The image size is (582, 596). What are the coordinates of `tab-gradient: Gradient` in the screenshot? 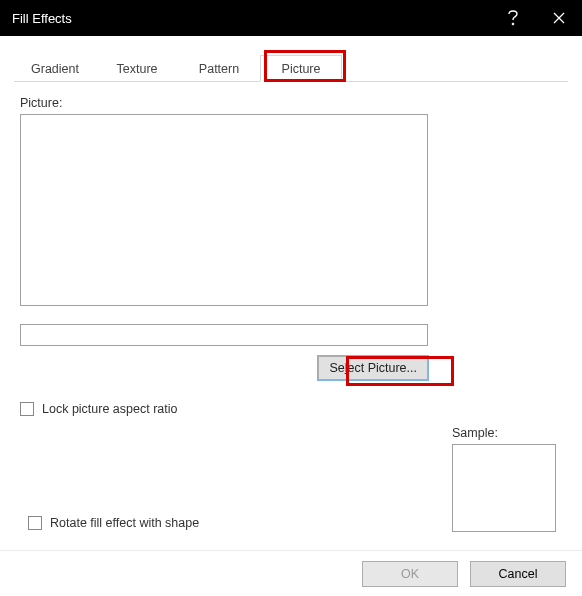 It's located at (55, 68).